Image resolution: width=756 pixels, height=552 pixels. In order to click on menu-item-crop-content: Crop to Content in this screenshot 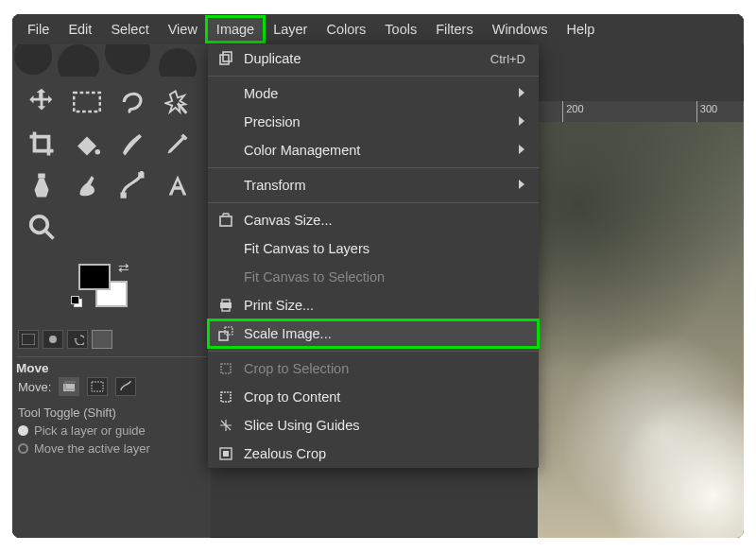, I will do `click(373, 397)`.